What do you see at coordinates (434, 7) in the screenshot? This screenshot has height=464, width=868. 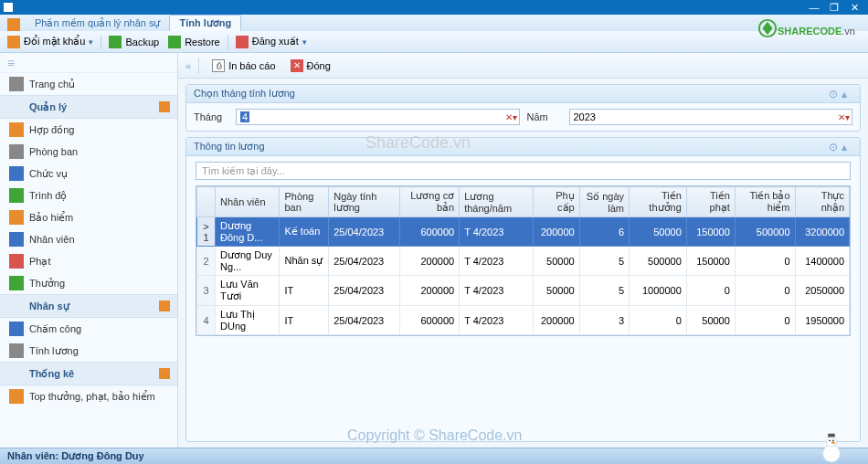 I see `window-titlebar: — ❐ ✕` at bounding box center [434, 7].